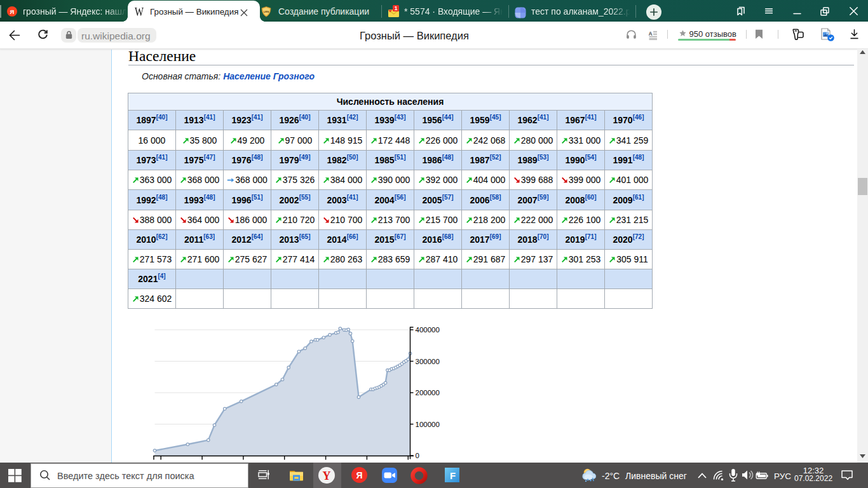  I want to click on svg-text: Я, so click(359, 475).